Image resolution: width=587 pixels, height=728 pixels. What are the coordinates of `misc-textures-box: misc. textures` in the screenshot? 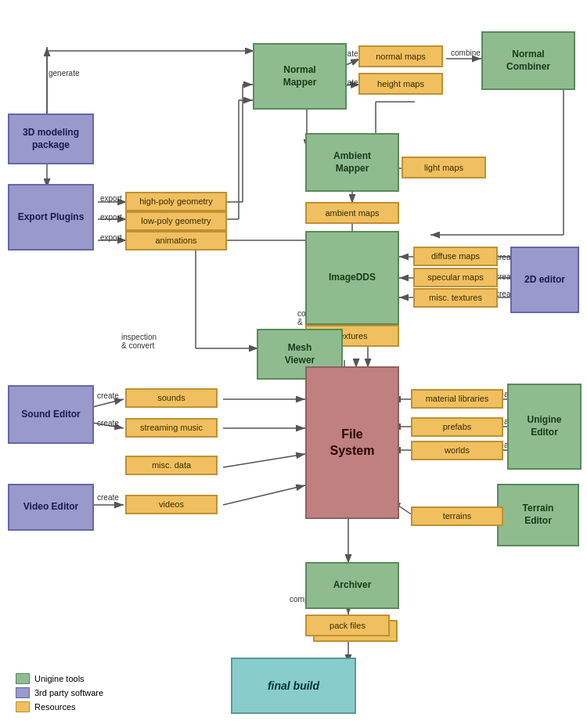 It's located at (456, 297).